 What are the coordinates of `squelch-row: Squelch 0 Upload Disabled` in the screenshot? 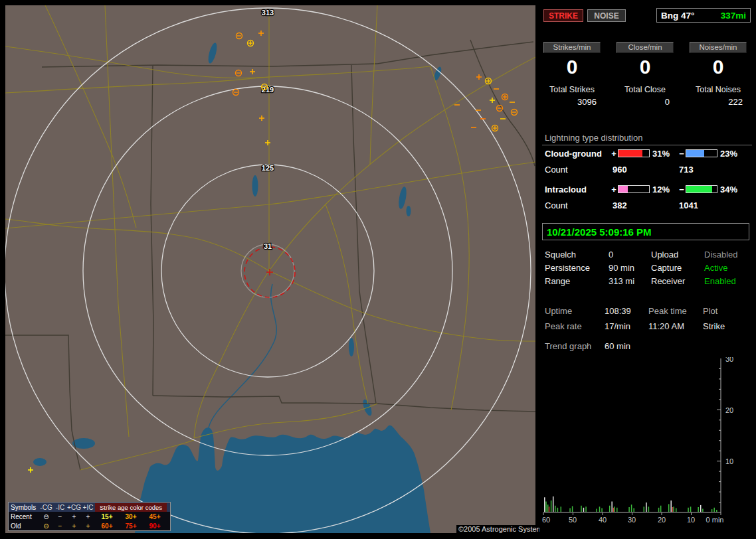 It's located at (639, 255).